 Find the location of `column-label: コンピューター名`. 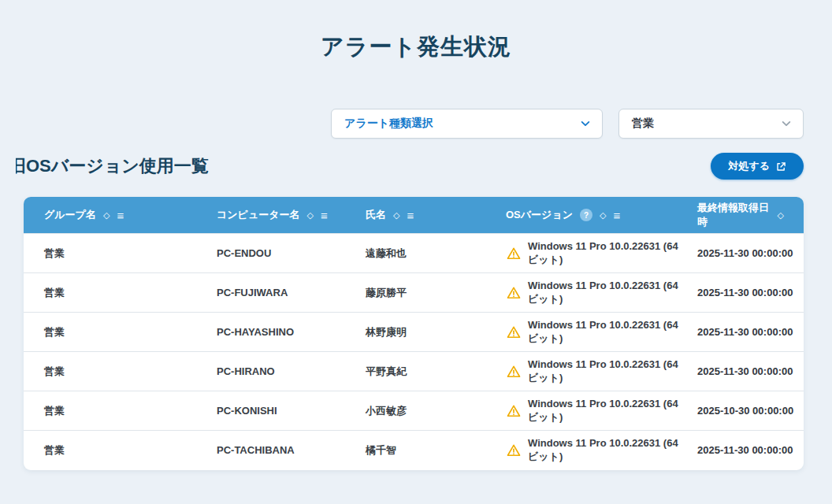

column-label: コンピューター名 is located at coordinates (258, 215).